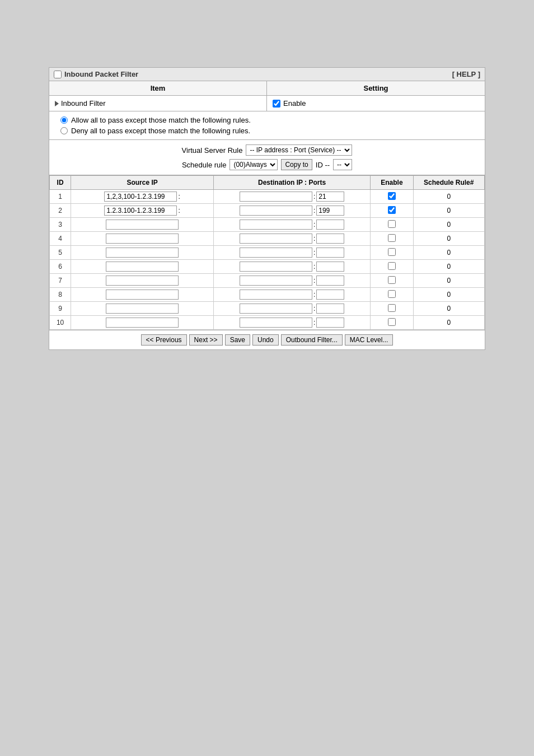  What do you see at coordinates (265, 340) in the screenshot?
I see `undo-button: Undo` at bounding box center [265, 340].